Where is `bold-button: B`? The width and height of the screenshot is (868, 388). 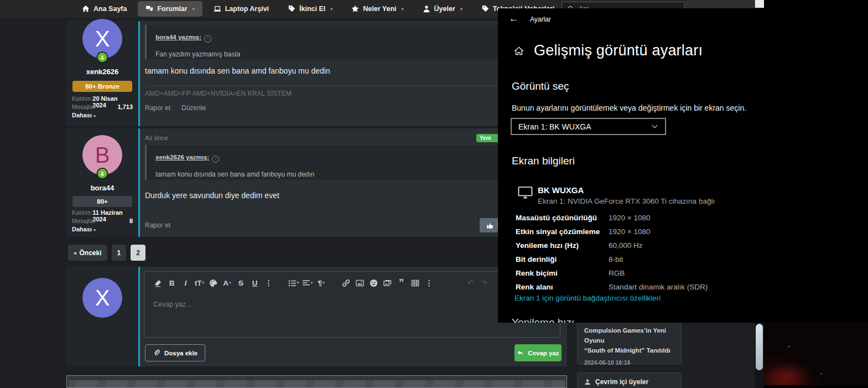
bold-button: B is located at coordinates (171, 283).